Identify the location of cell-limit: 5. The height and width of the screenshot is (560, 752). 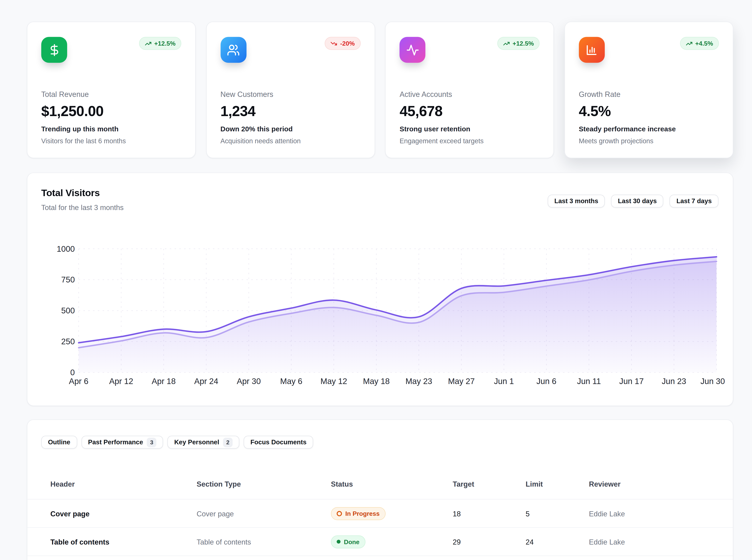
(557, 513).